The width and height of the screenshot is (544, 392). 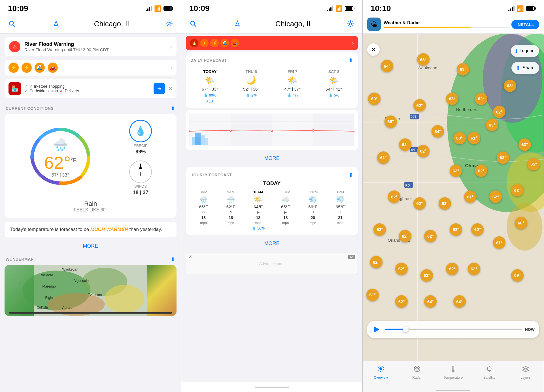 I want to click on warning-strip: 🔥 ⚡ ⚡ 🌊 🚗 ›, so click(x=272, y=43).